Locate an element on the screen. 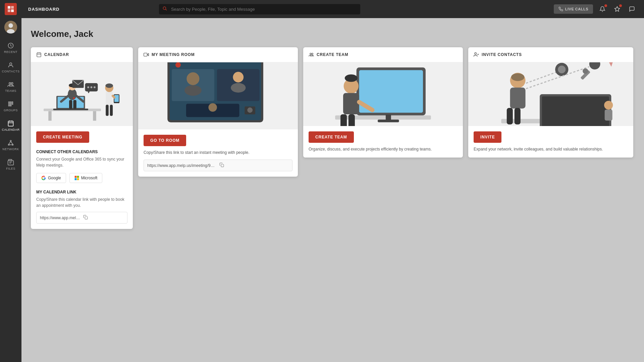 The width and height of the screenshot is (644, 362). invite-contacts-title: INVITE CONTACTS is located at coordinates (502, 55).